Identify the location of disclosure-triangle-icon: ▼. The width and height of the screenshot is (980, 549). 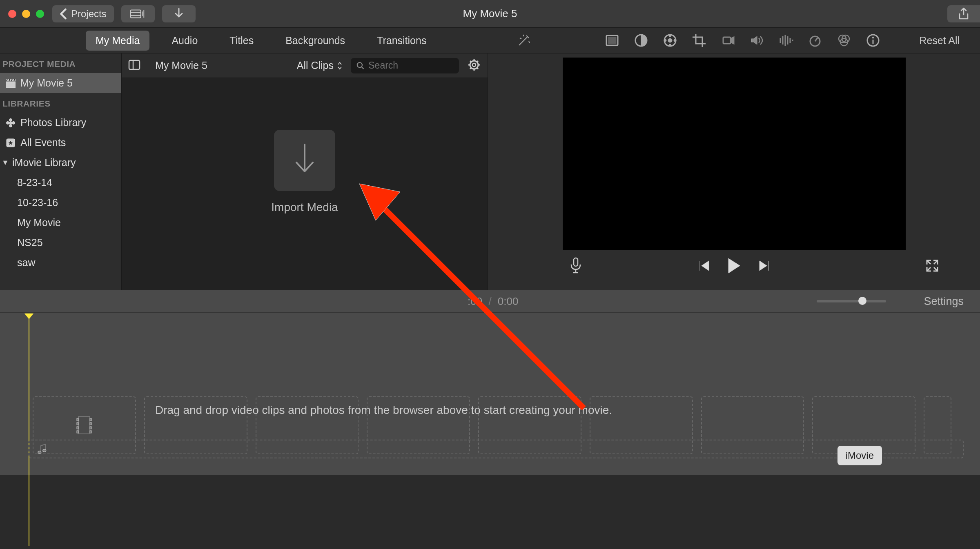
(4, 162).